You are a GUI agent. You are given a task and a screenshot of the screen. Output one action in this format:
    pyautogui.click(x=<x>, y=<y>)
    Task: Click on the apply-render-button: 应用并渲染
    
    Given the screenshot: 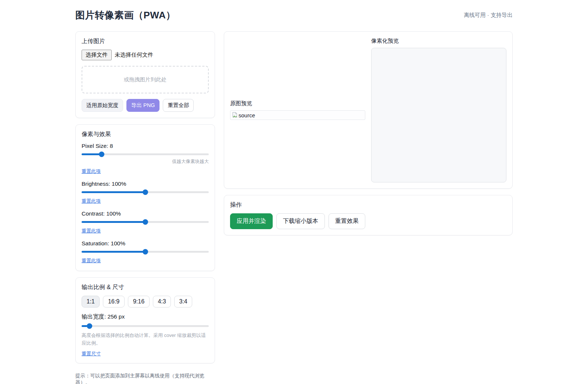 What is the action you would take?
    pyautogui.click(x=251, y=221)
    